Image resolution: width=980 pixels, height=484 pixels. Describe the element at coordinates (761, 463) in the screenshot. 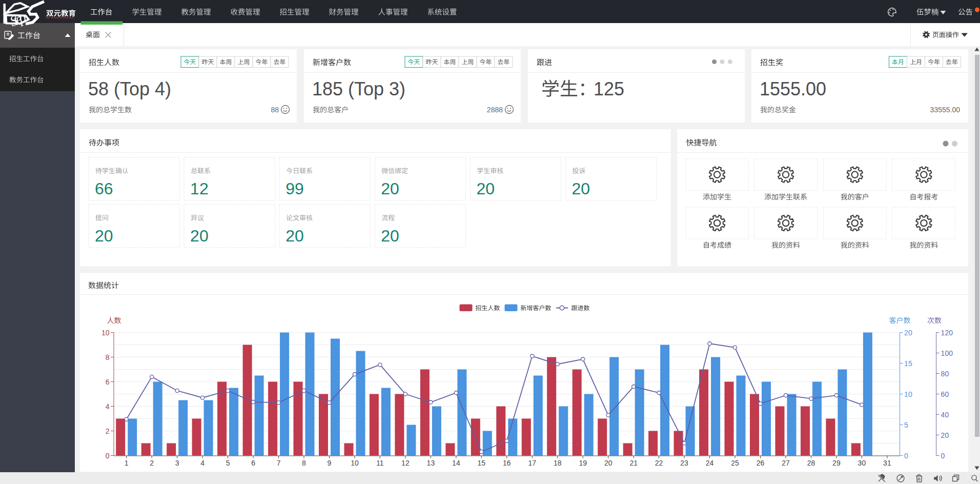

I see `svg-text: 26` at that location.